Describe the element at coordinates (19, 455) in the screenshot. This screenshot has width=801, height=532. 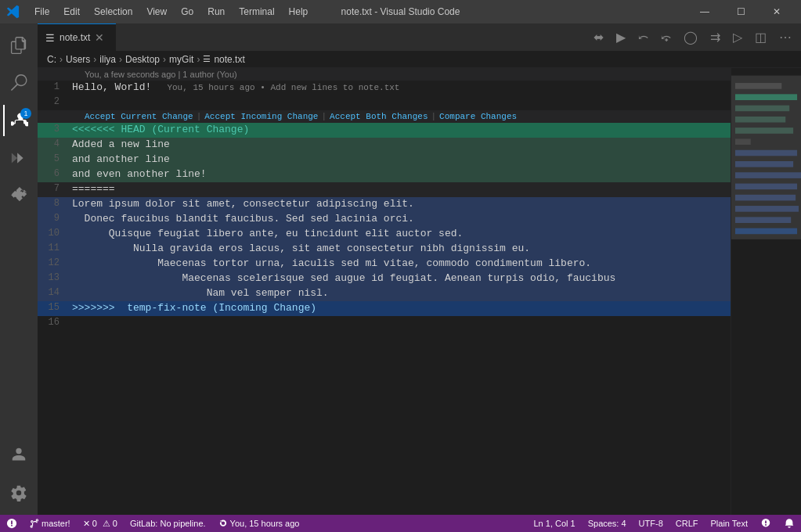
I see `activity-accounts` at that location.